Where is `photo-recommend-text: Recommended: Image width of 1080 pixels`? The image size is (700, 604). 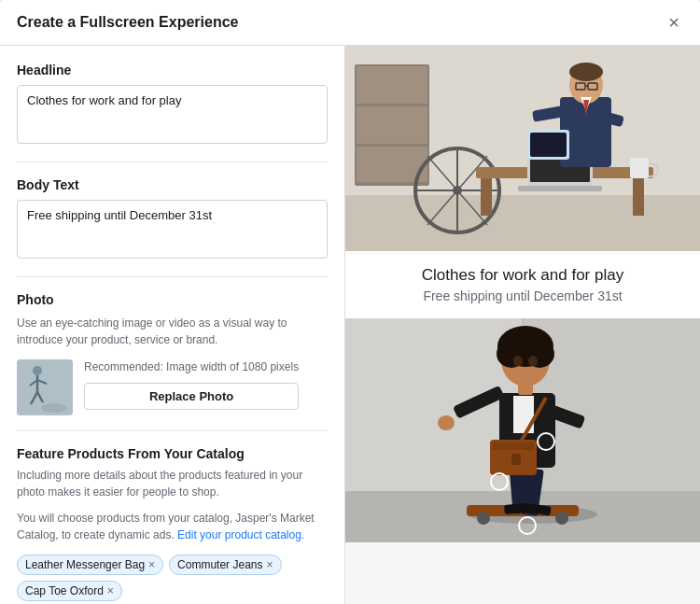 photo-recommend-text: Recommended: Image width of 1080 pixels is located at coordinates (191, 368).